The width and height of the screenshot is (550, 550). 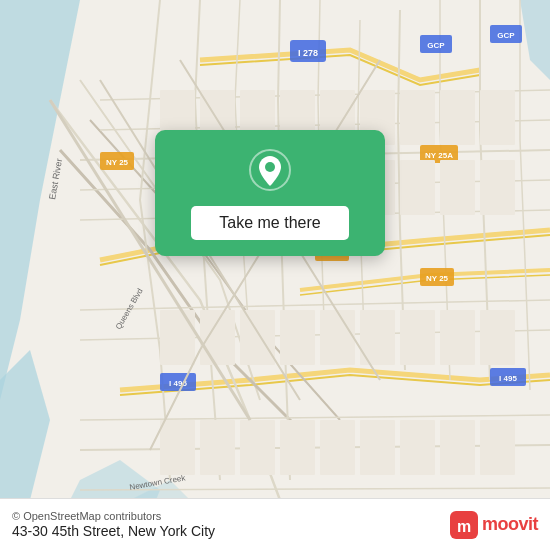 What do you see at coordinates (439, 156) in the screenshot?
I see `svg-text: NY 25A` at bounding box center [439, 156].